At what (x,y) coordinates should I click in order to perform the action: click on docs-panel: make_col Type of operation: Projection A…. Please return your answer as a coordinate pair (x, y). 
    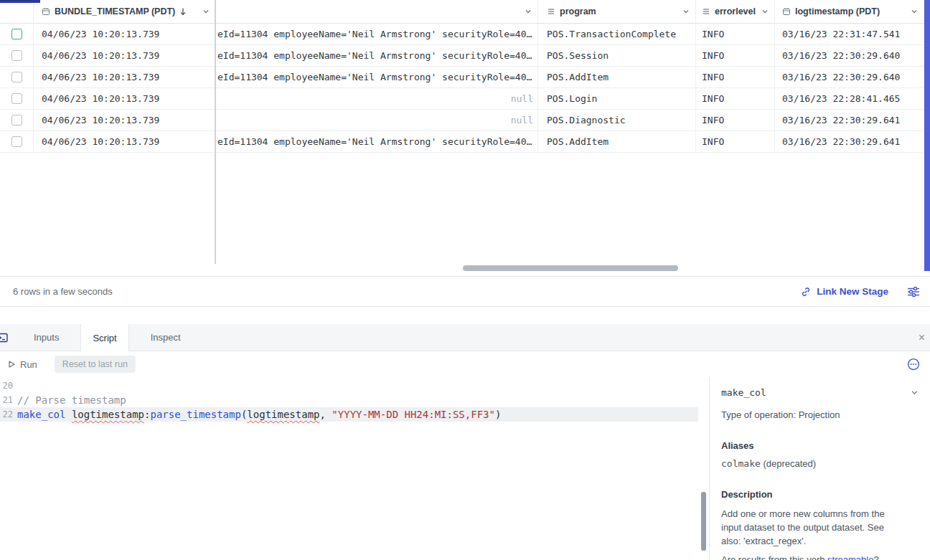
    Looking at the image, I should click on (819, 469).